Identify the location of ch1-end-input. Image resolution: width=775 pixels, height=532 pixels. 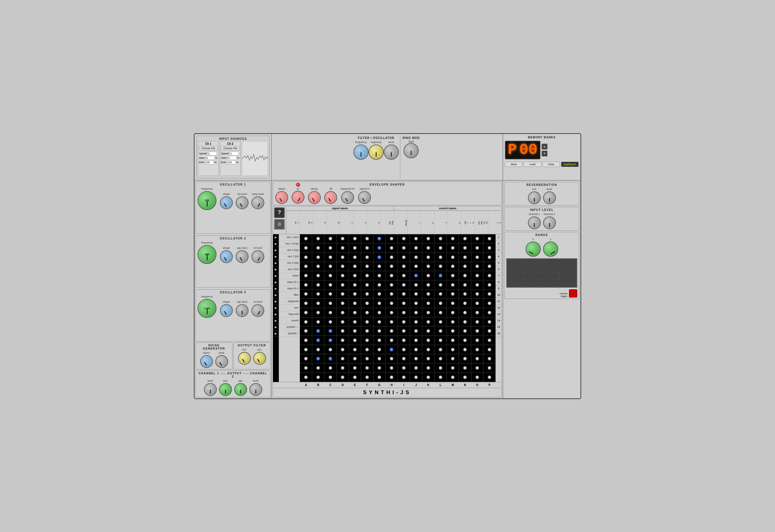
(209, 162).